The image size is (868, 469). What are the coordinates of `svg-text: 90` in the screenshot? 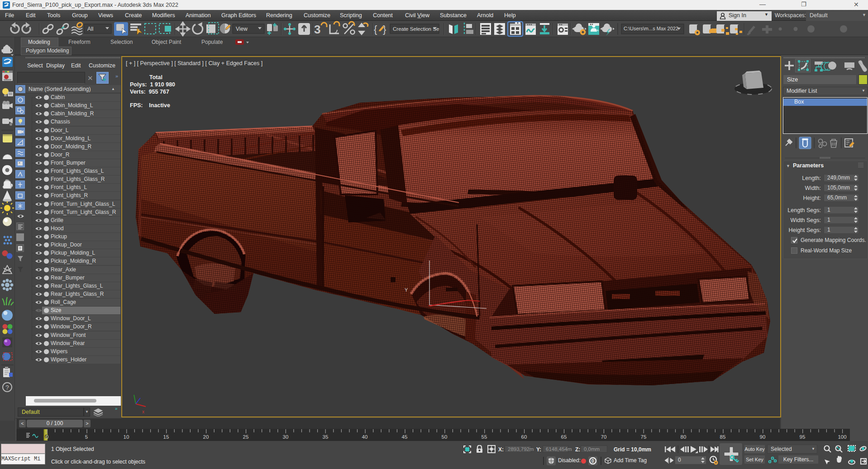 It's located at (763, 437).